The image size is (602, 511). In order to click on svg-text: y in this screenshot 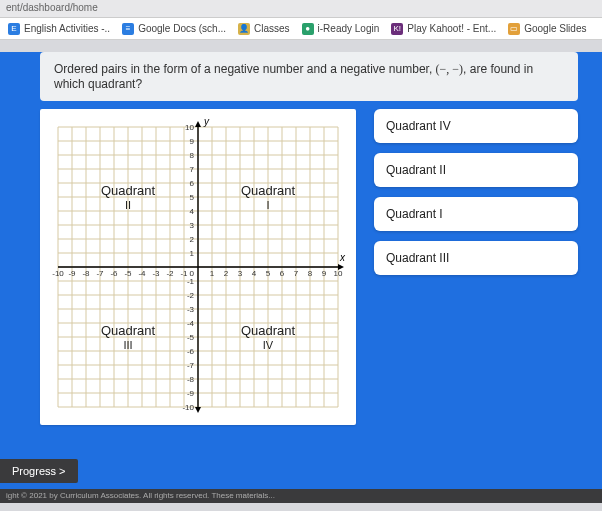, I will do `click(206, 122)`.